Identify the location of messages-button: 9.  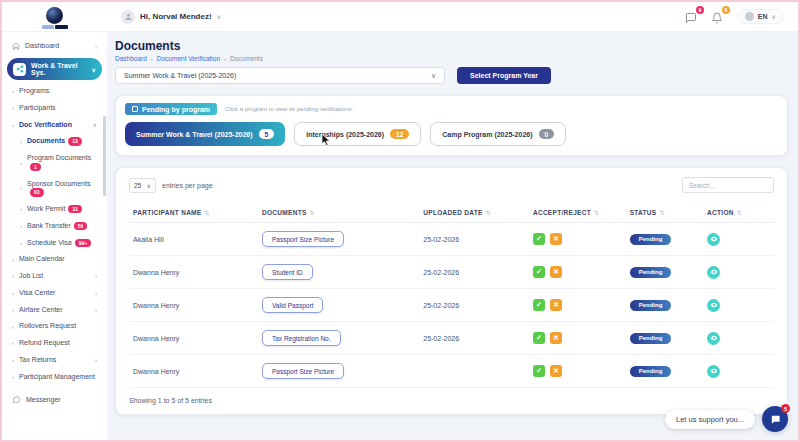
(692, 17).